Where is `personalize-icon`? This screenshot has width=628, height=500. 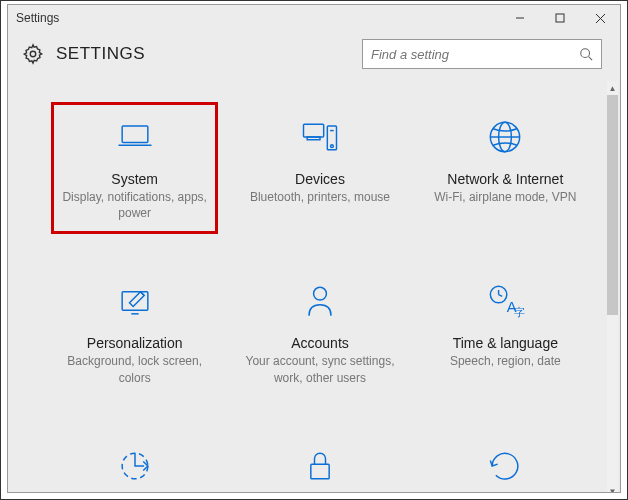
personalize-icon is located at coordinates (135, 301).